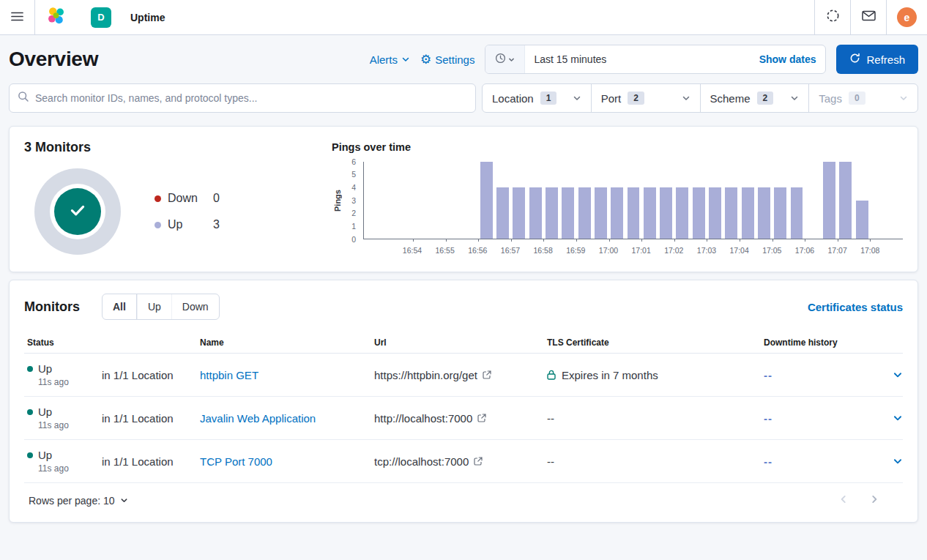 Image resolution: width=927 pixels, height=560 pixels. Describe the element at coordinates (287, 419) in the screenshot. I see `monitor-name-link: Javalin Web Application` at that location.